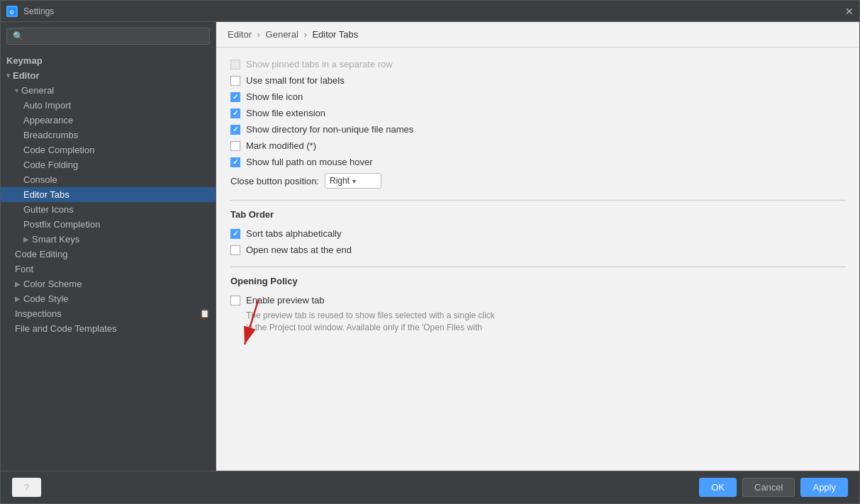 This screenshot has width=860, height=504. I want to click on apply-button: Apply, so click(824, 488).